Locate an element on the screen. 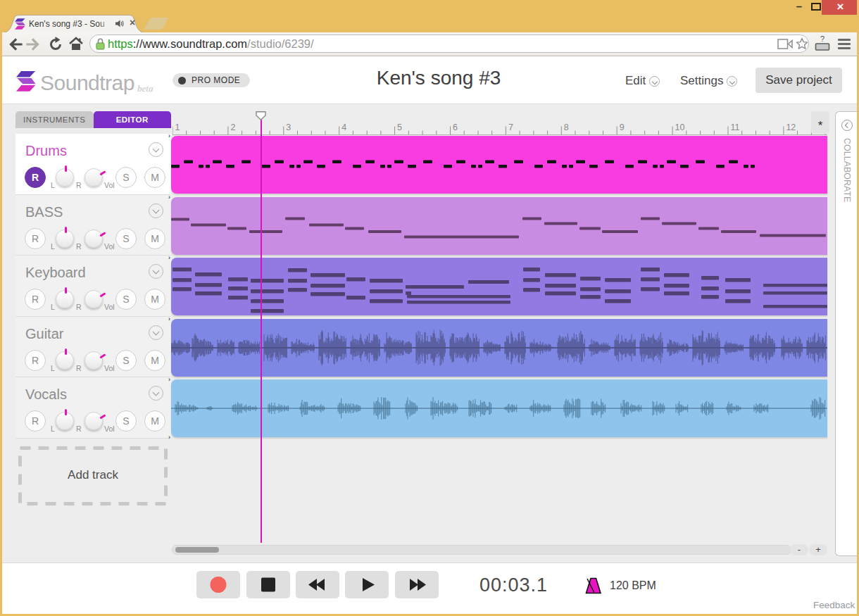 This screenshot has width=859, height=616. region-keyboard is located at coordinates (499, 287).